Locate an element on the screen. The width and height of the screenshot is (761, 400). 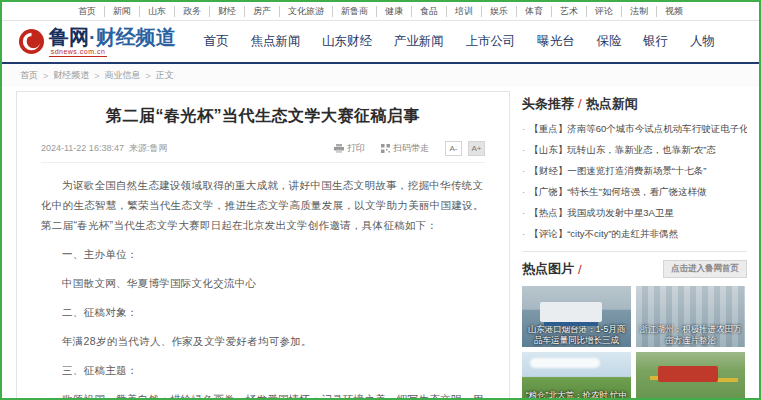
article-title: 第二届“春光杯”当代生态文学大赛征稿启事 is located at coordinates (263, 116).